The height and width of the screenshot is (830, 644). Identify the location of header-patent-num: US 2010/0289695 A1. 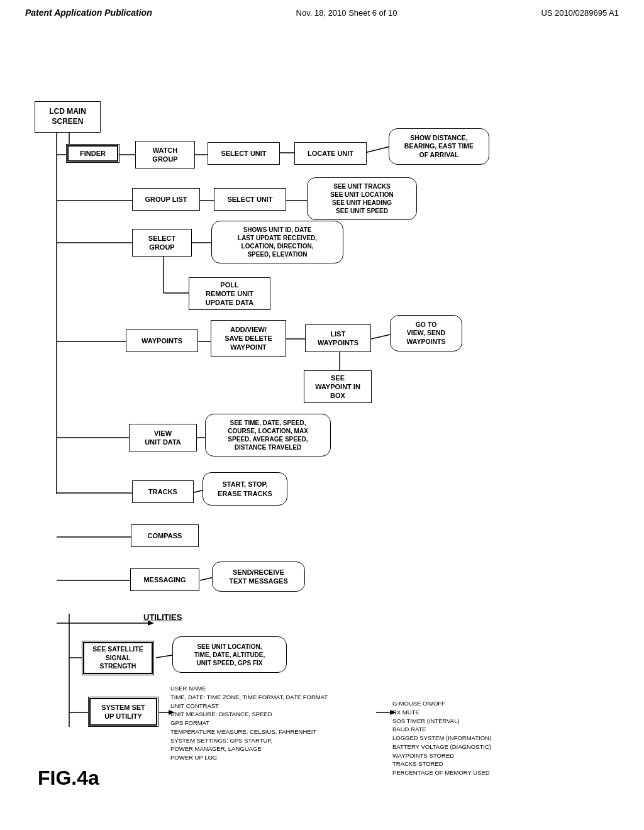
(580, 13).